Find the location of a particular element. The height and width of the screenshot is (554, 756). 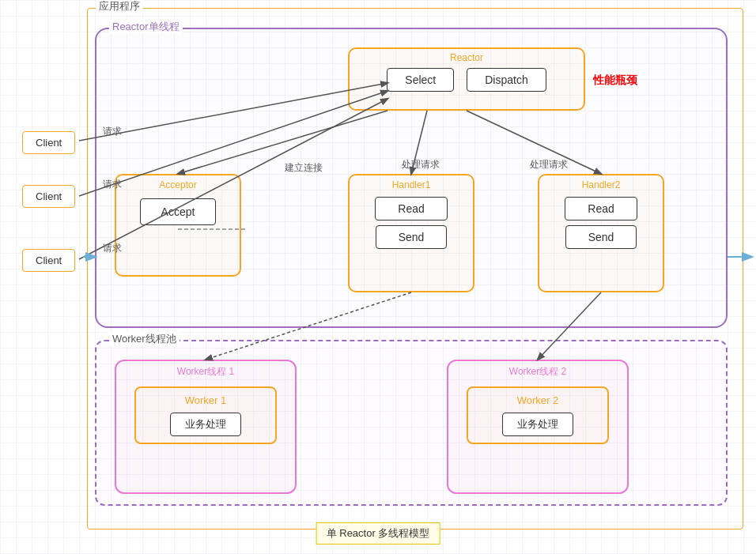

handler2-send-button: Send is located at coordinates (601, 237).